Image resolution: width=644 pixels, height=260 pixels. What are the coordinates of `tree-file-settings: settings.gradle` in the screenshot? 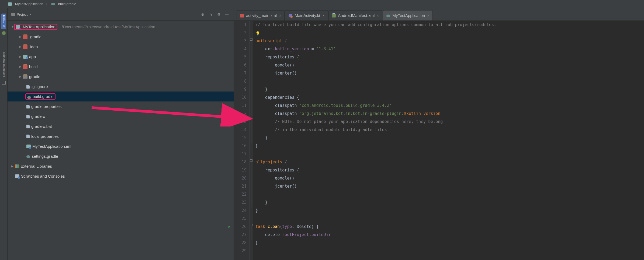 It's located at (121, 156).